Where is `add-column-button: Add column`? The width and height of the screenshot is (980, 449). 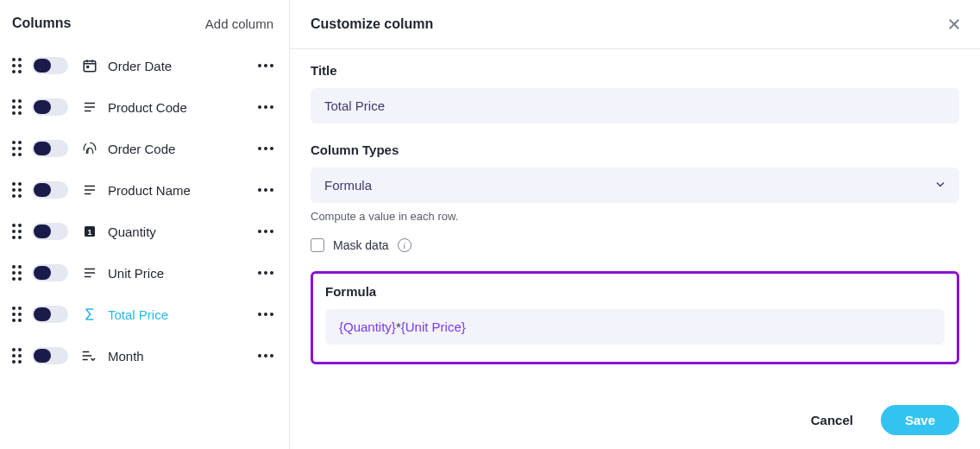 add-column-button: Add column is located at coordinates (240, 24).